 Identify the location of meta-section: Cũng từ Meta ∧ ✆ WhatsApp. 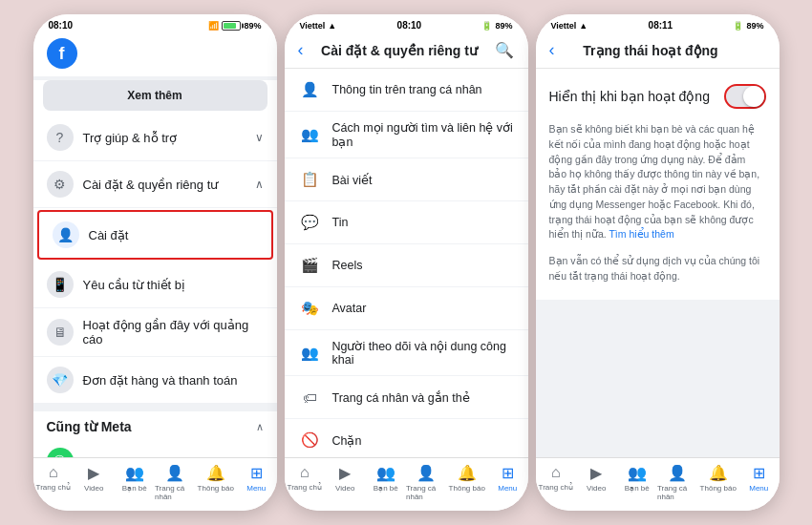
(155, 434).